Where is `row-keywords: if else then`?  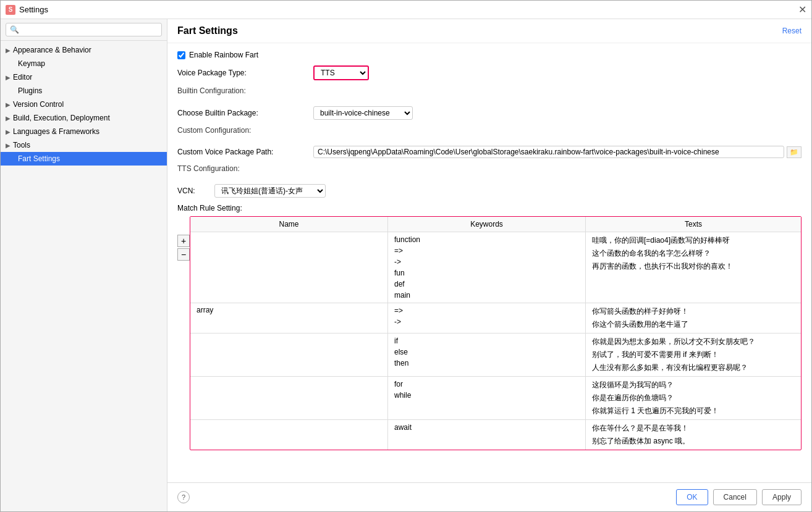 row-keywords: if else then is located at coordinates (487, 355).